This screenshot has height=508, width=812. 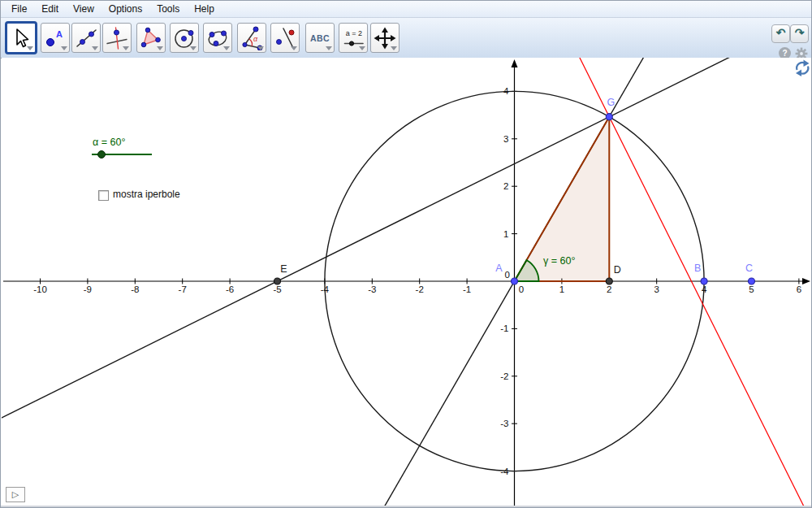 What do you see at coordinates (184, 37) in the screenshot?
I see `tool-circle` at bounding box center [184, 37].